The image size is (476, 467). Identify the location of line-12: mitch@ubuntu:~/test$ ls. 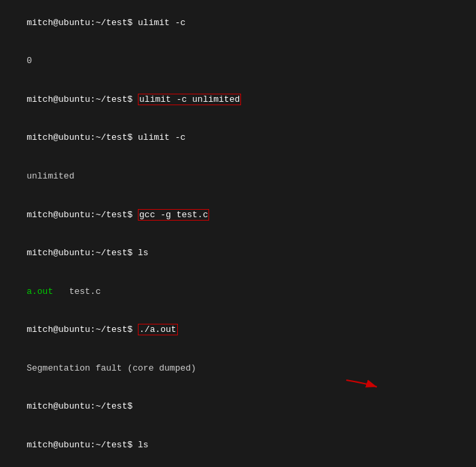
(238, 445).